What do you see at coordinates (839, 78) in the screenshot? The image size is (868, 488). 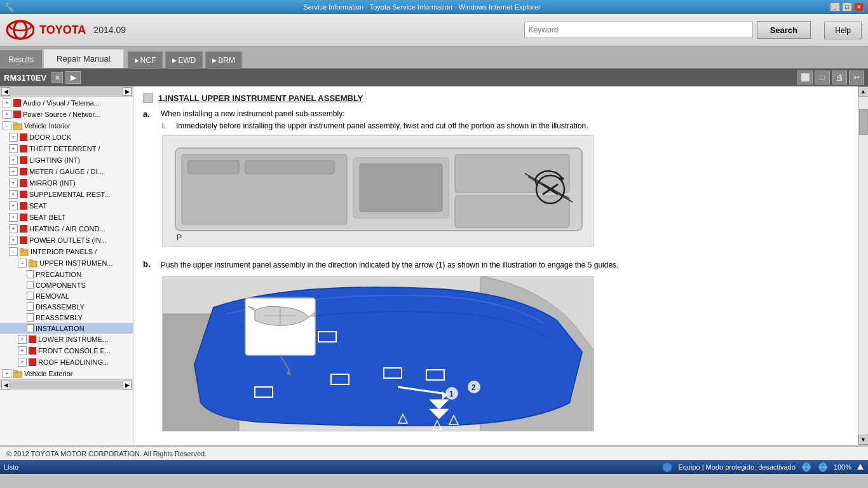 I see `panel-print-icon: 🖨` at bounding box center [839, 78].